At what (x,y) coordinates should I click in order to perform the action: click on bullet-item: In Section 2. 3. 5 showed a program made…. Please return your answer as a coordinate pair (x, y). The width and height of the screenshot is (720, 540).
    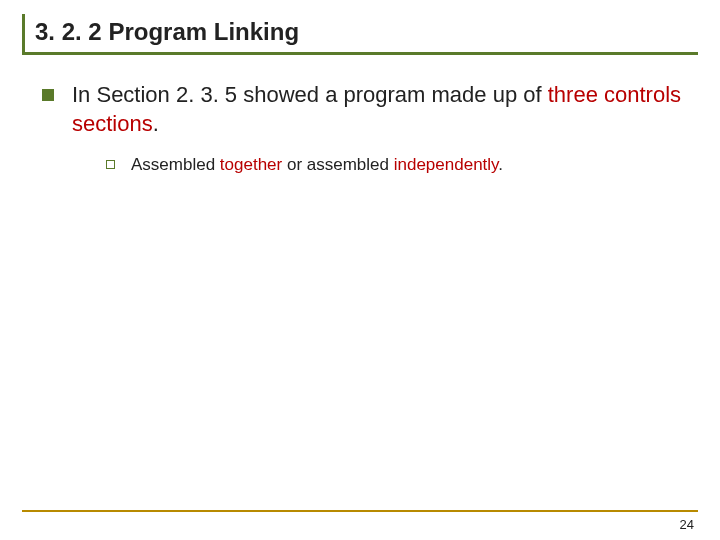
    Looking at the image, I should click on (370, 110).